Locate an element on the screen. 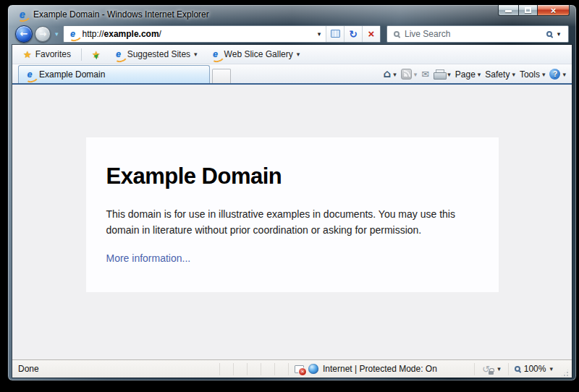 This screenshot has height=392, width=579. internet-zone-globe-icon is located at coordinates (313, 369).